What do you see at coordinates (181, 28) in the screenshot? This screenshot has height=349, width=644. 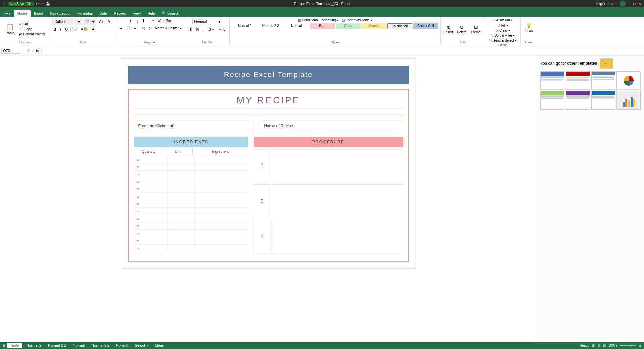 I see `merge-dropdown-icon: ▾` at bounding box center [181, 28].